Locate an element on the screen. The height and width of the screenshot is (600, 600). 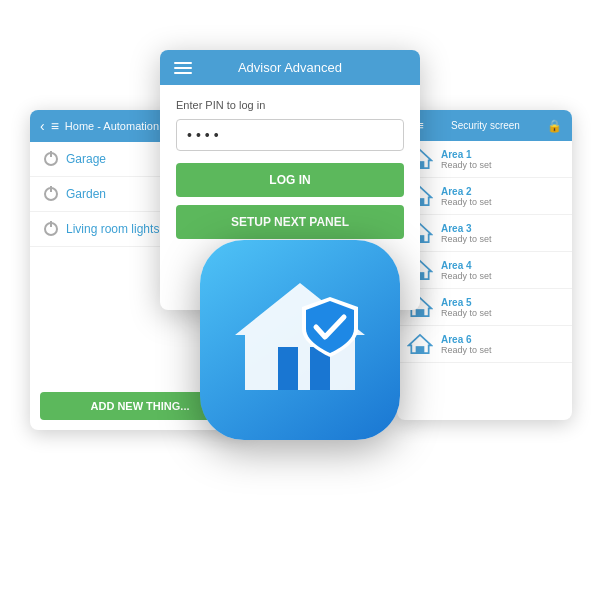
lock-icon: 🔒 is located at coordinates (554, 126).